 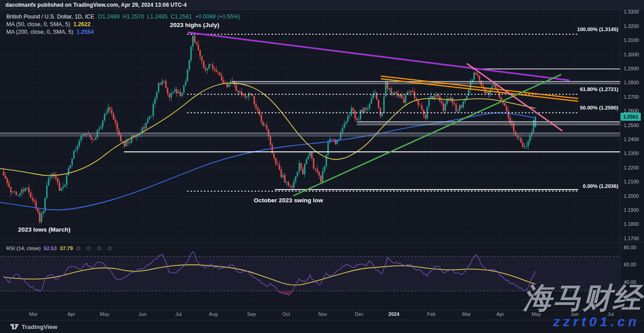 What do you see at coordinates (14, 327) in the screenshot?
I see `tradingview-logo-icon` at bounding box center [14, 327].